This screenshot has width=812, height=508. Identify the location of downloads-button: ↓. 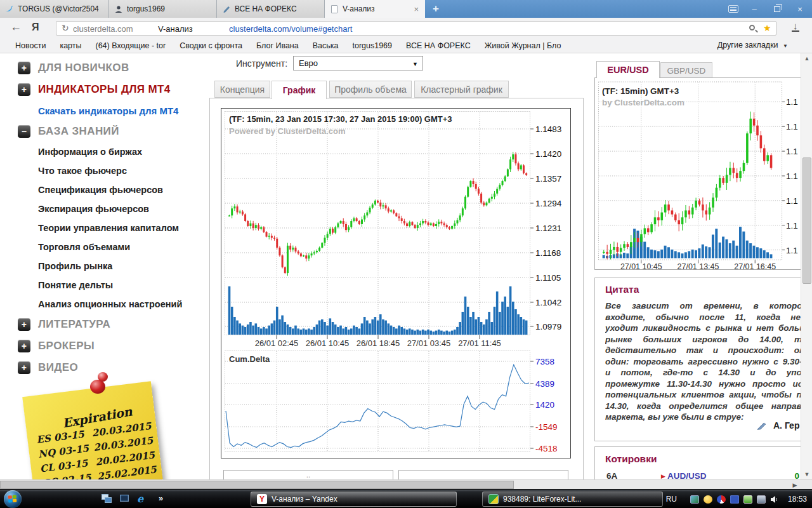
(796, 27).